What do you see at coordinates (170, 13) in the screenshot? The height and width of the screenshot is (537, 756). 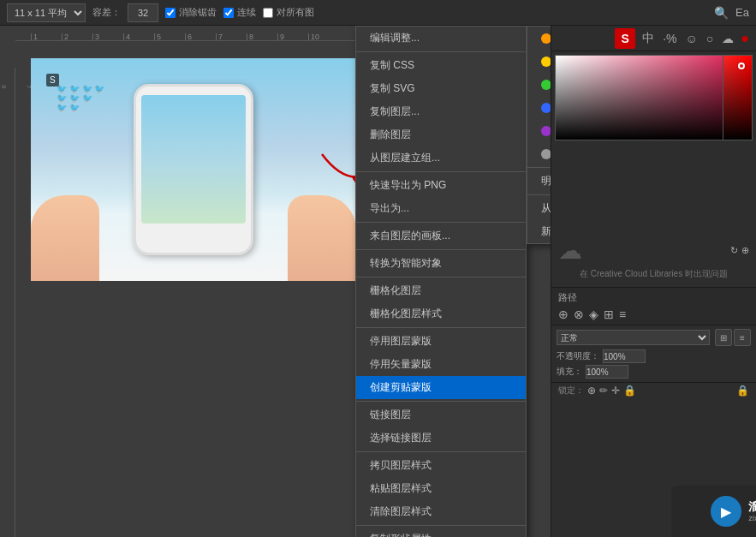 I see `smooth-checkbox` at bounding box center [170, 13].